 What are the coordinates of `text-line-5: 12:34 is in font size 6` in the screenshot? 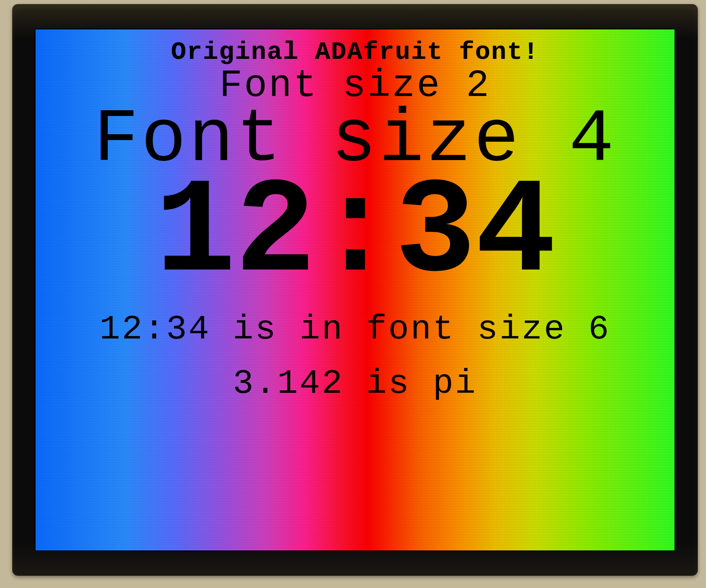 It's located at (355, 329).